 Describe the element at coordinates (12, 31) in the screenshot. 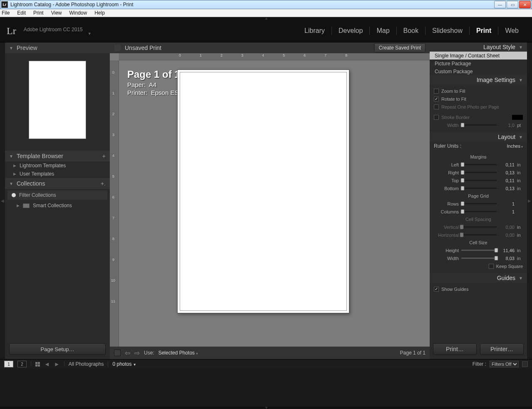

I see `lightroom-logo: Lr` at that location.